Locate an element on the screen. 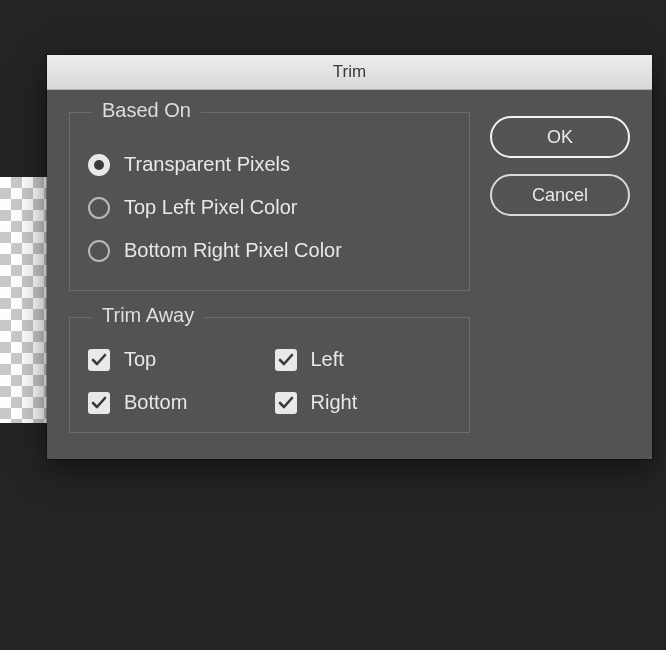 The image size is (666, 650). ok-button: OK is located at coordinates (560, 137).